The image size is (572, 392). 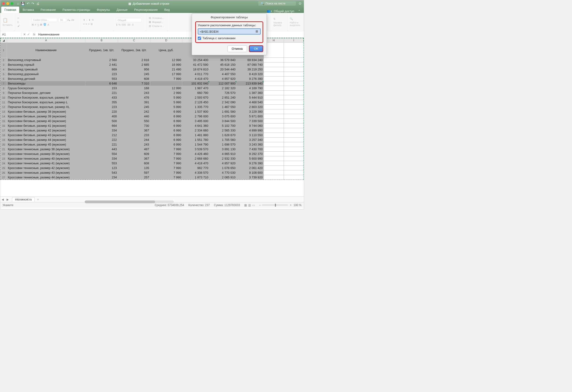 I want to click on add-sheet-icon: ＋, so click(x=38, y=199).